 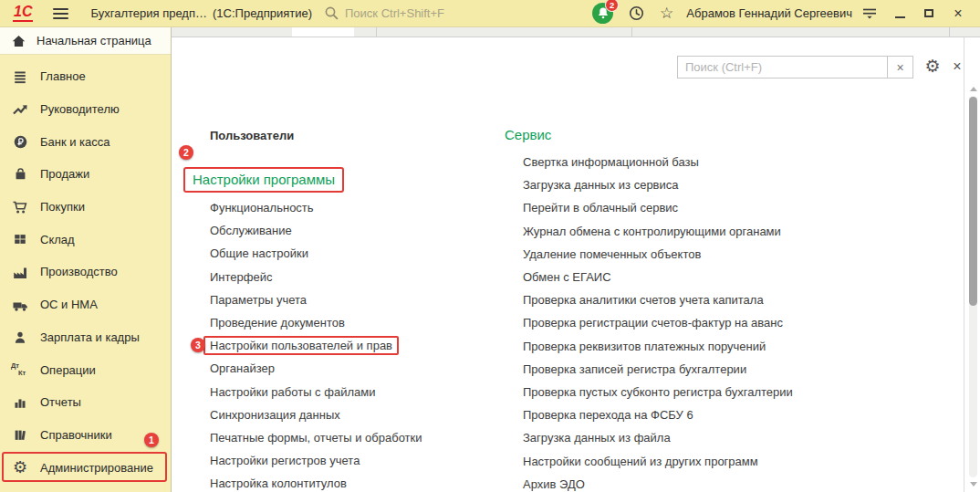 I want to click on star-icon: ☆, so click(x=666, y=13).